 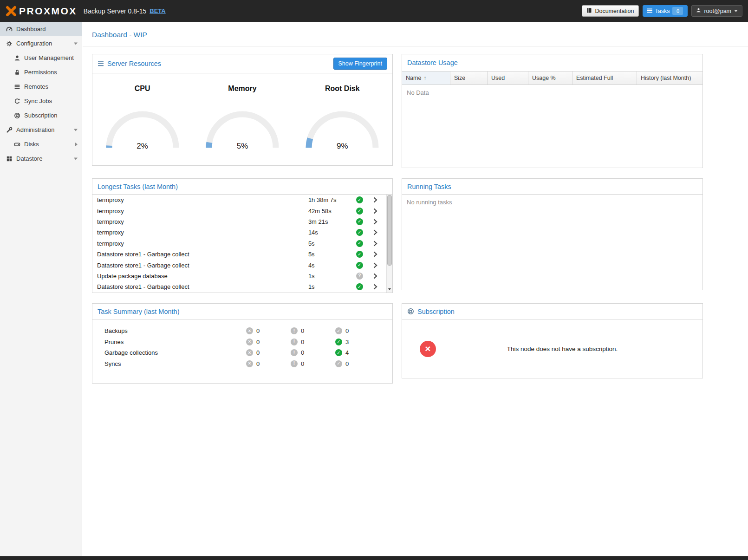 What do you see at coordinates (41, 115) in the screenshot?
I see `sidebar-item-subscription: Subscription` at bounding box center [41, 115].